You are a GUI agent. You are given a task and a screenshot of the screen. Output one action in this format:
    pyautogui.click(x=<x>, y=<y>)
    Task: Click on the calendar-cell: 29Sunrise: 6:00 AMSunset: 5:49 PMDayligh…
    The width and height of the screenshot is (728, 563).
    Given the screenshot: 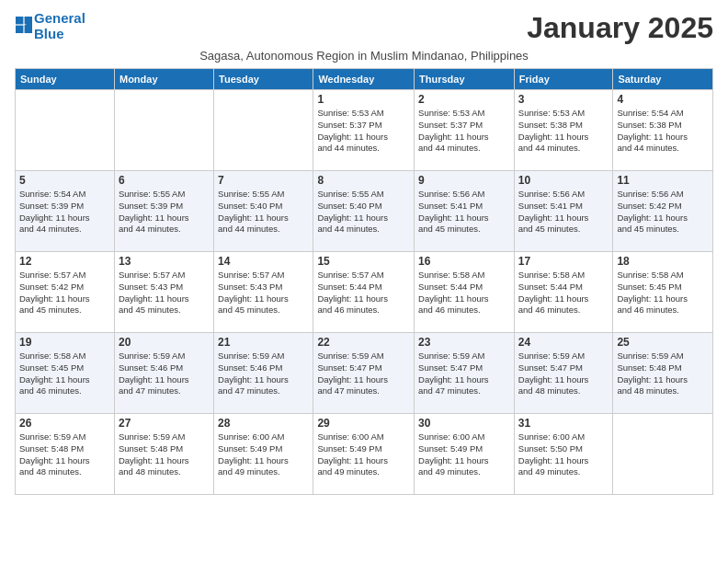 What is the action you would take?
    pyautogui.click(x=364, y=454)
    